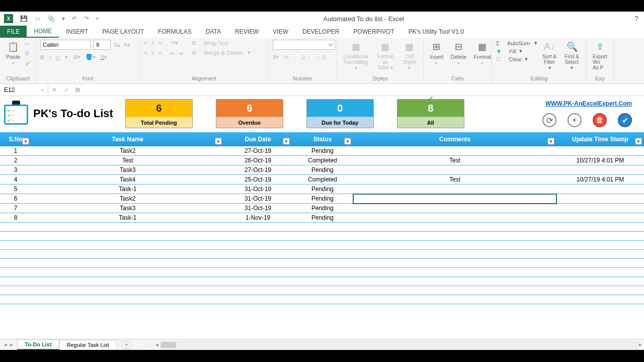 The height and width of the screenshot is (362, 644). Describe the element at coordinates (16, 161) in the screenshot. I see `cell: 2` at that location.